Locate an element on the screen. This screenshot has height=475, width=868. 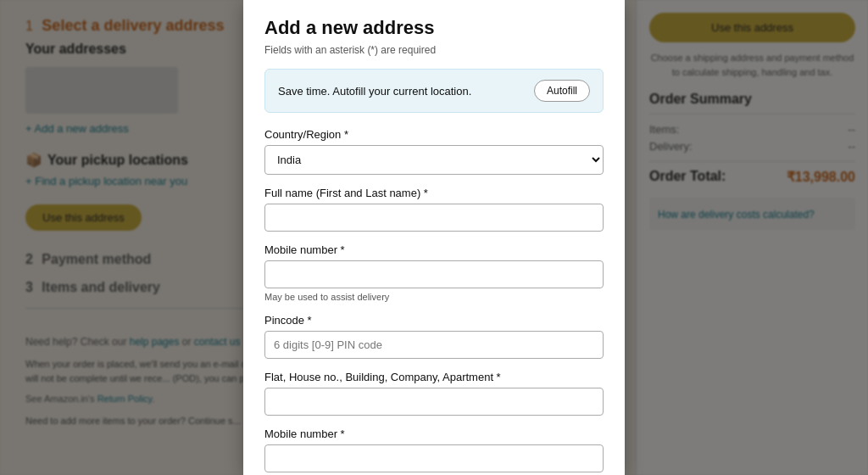
full-name-input is located at coordinates (434, 217).